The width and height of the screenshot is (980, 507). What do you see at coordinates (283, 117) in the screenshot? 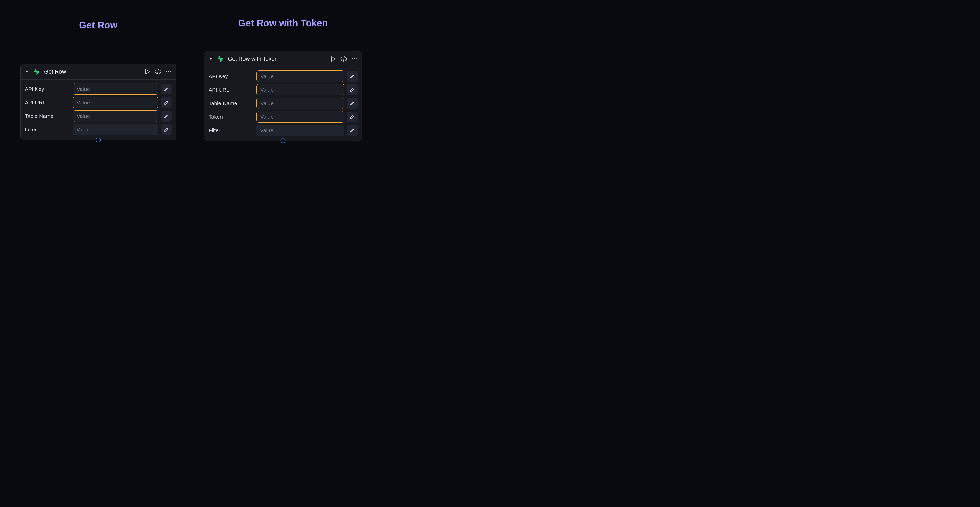
I see `field-row-token: Token Value` at bounding box center [283, 117].